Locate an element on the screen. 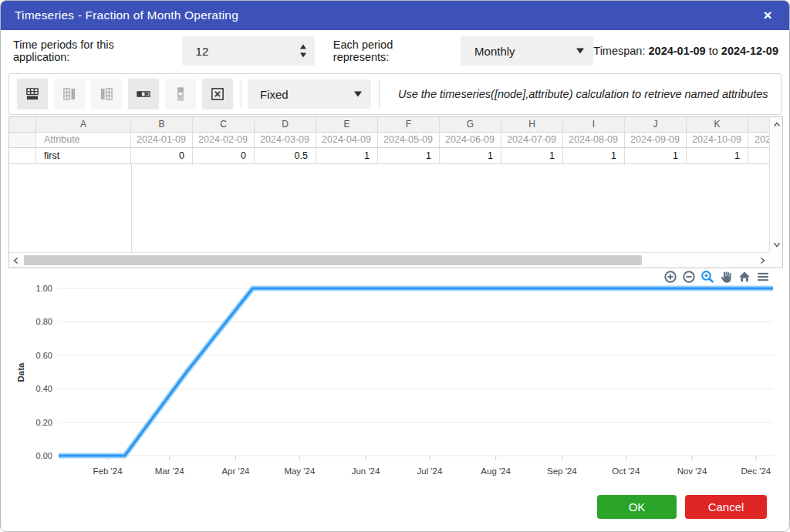 The height and width of the screenshot is (532, 790). period-represents-select: Monthly is located at coordinates (527, 51).